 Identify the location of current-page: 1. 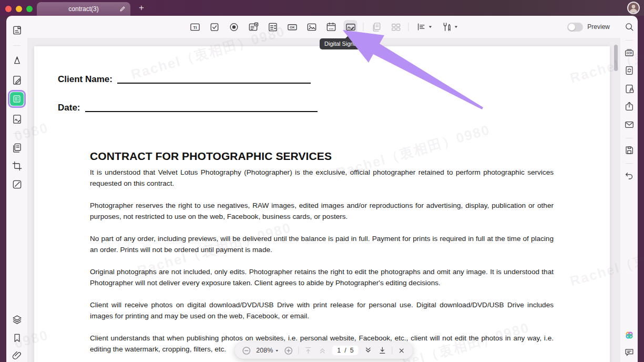
(339, 350).